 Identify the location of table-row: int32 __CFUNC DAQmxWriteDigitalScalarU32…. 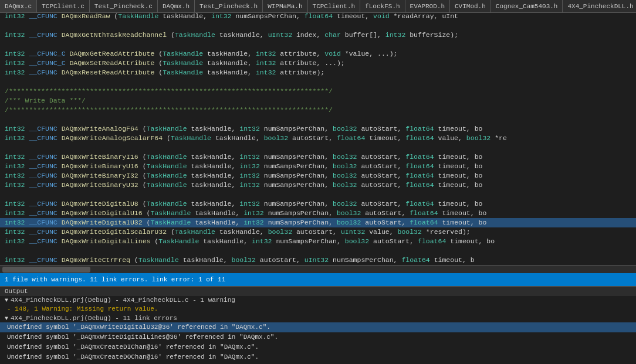
(318, 232).